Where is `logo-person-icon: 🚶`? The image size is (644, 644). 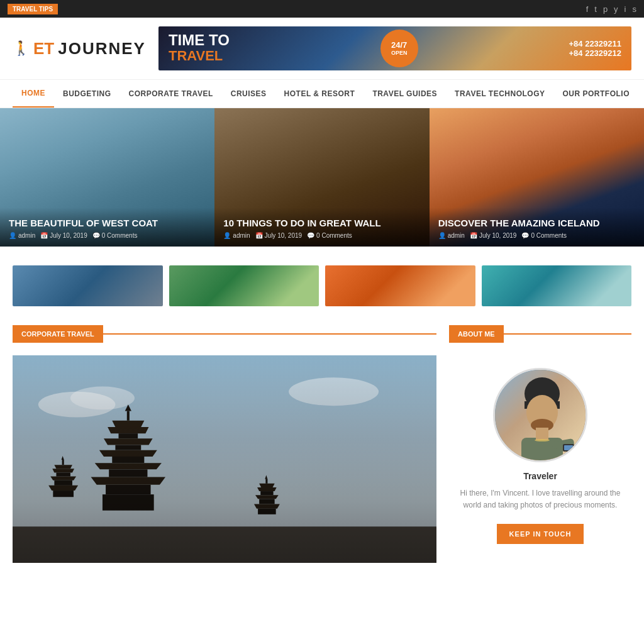
logo-person-icon: 🚶 is located at coordinates (21, 48).